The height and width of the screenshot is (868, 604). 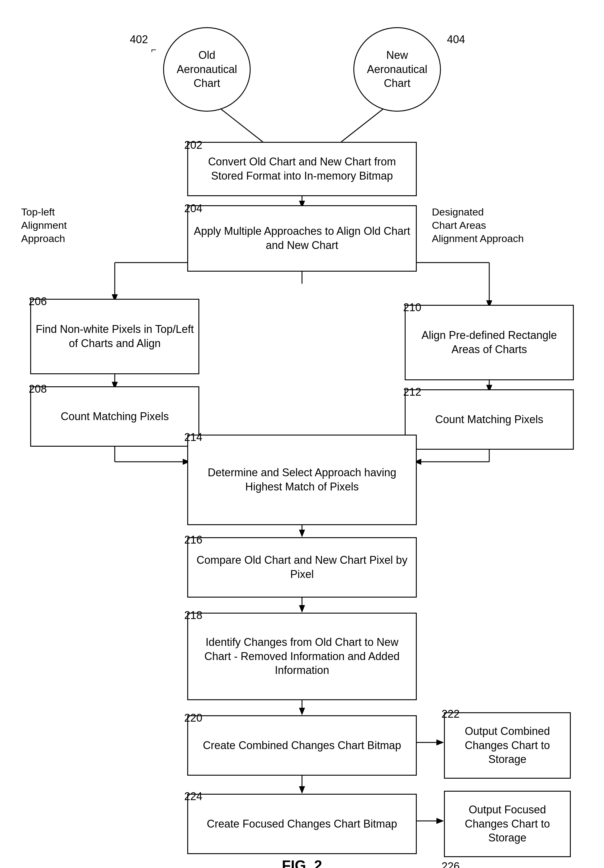 I want to click on create-focused-label: Create Focused Changes Chart Bitmap, so click(x=302, y=824).